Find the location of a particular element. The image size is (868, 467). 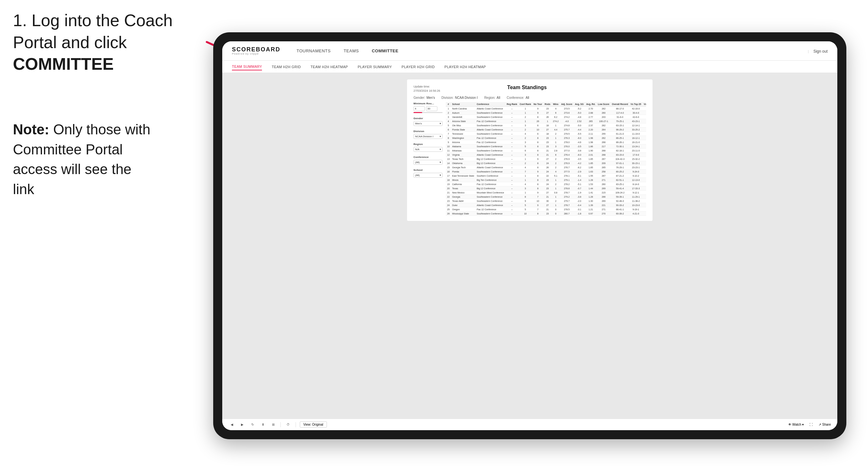

conference-group: Conference (All) ▾ is located at coordinates (428, 160).